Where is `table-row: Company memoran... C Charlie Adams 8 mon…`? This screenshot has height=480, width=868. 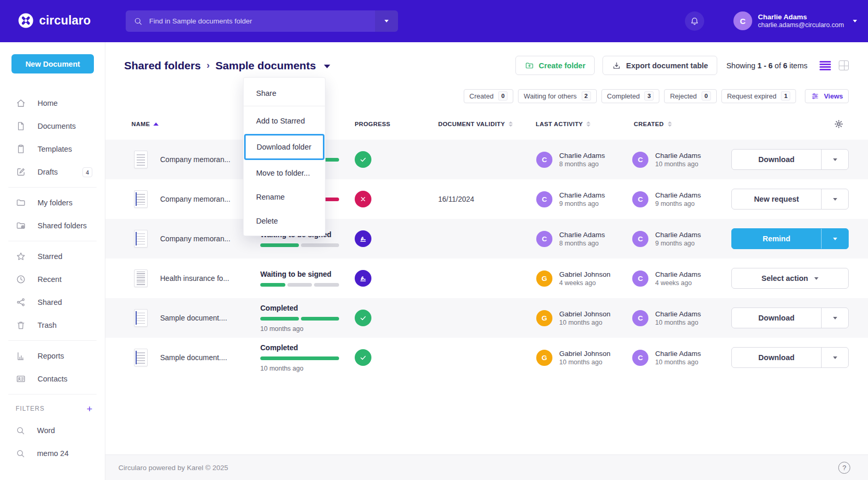
table-row: Company memoran... C Charlie Adams 8 mon… is located at coordinates (487, 159).